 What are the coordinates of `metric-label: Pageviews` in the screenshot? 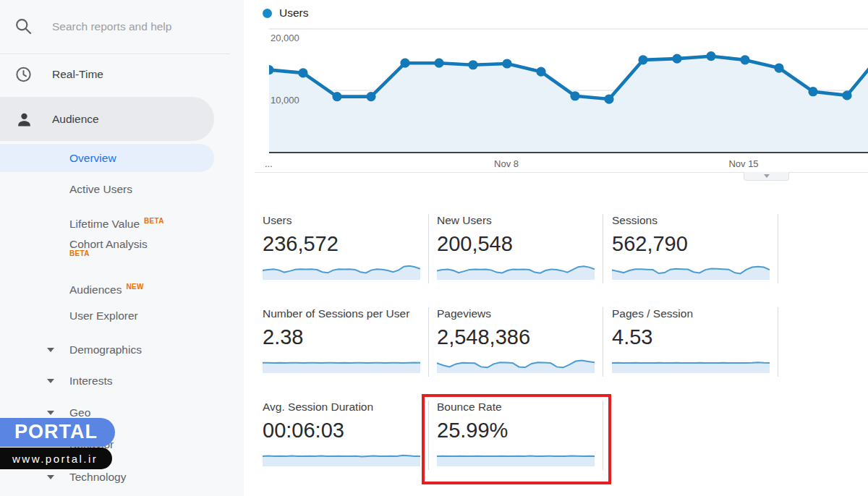 It's located at (516, 314).